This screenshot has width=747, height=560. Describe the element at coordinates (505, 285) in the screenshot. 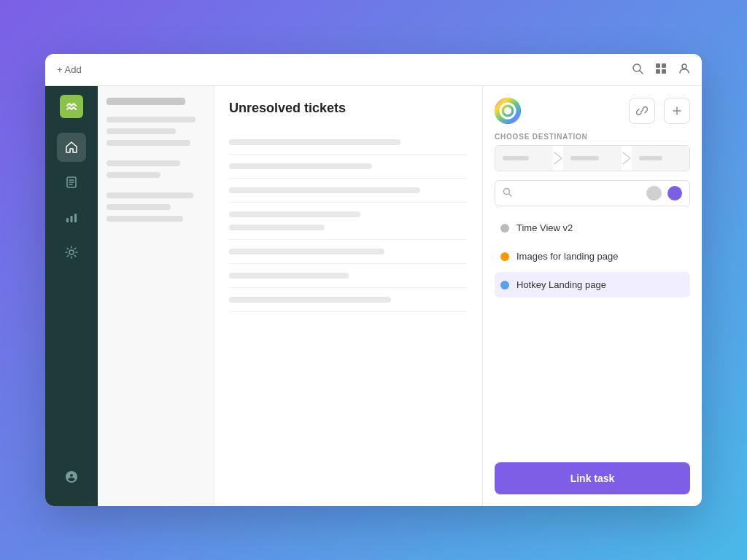

I see `task-dot-blue` at that location.